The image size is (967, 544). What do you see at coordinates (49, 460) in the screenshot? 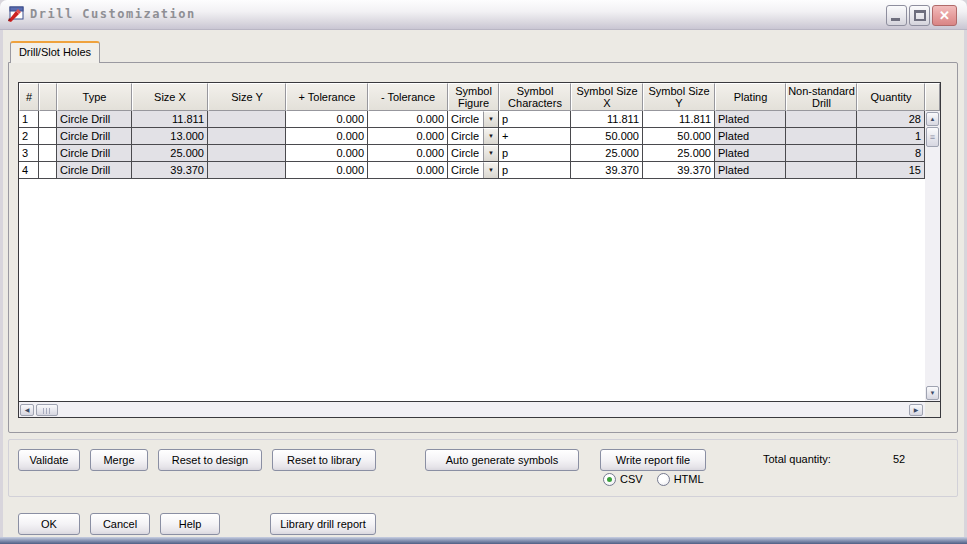
I see `validate-button: Validate` at bounding box center [49, 460].